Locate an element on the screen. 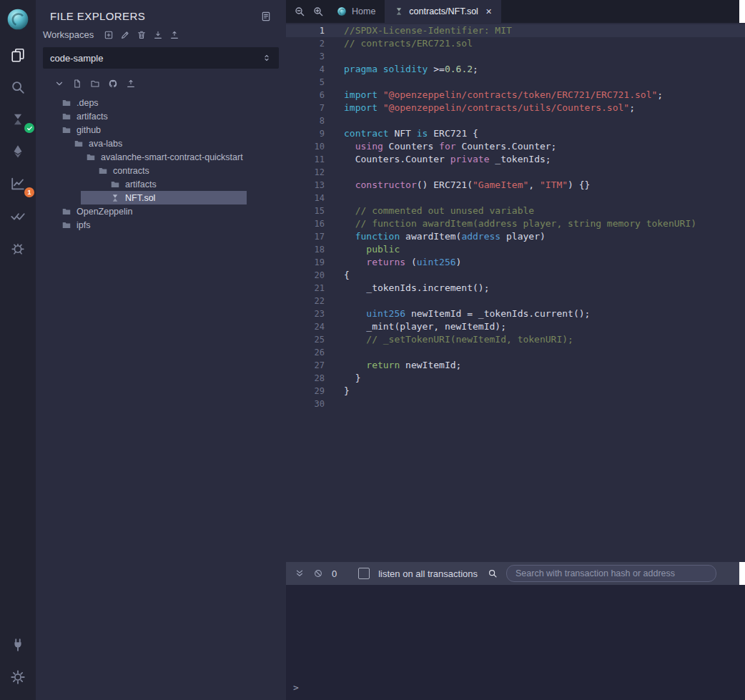 The width and height of the screenshot is (745, 700). code-line: { is located at coordinates (337, 275).